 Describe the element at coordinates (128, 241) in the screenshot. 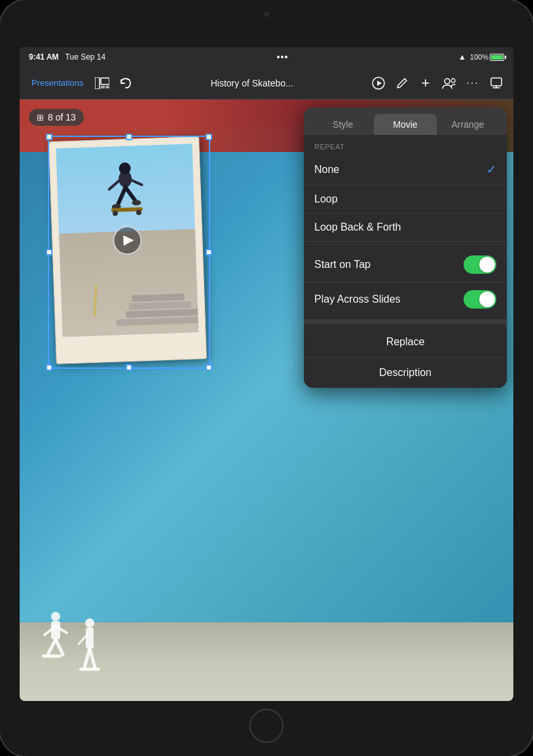

I see `play-triangle-icon` at that location.